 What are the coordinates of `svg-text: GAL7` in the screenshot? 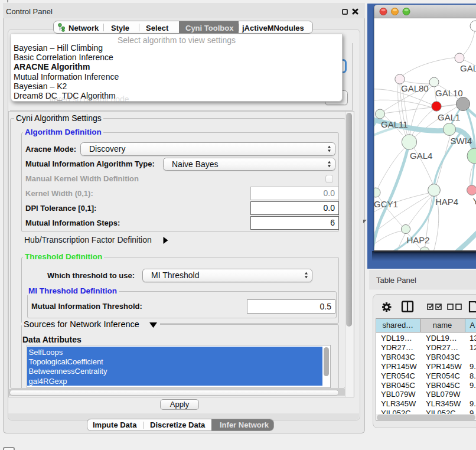 It's located at (468, 69).